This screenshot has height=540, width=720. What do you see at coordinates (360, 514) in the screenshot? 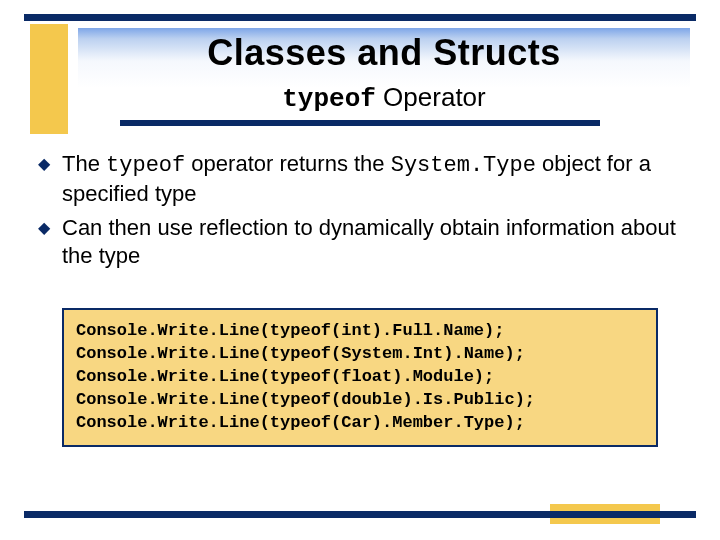
I see `bottom-rule` at bounding box center [360, 514].